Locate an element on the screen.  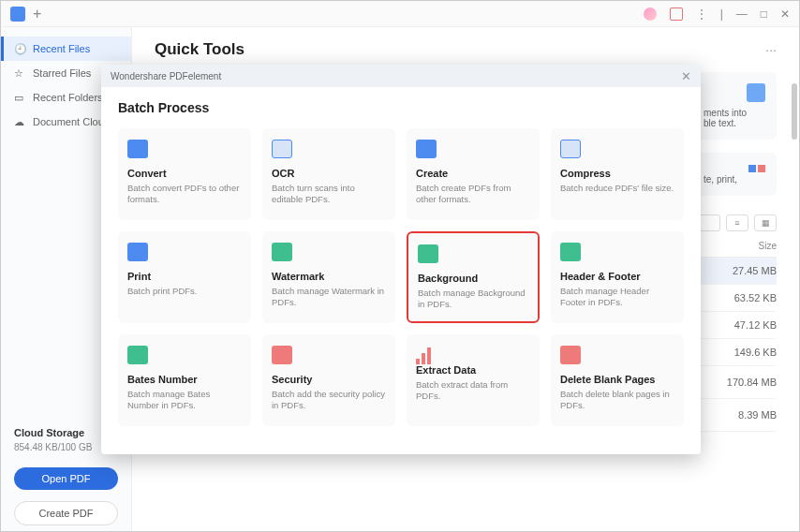
batch-card-title: Header & Footer is located at coordinates (617, 276).